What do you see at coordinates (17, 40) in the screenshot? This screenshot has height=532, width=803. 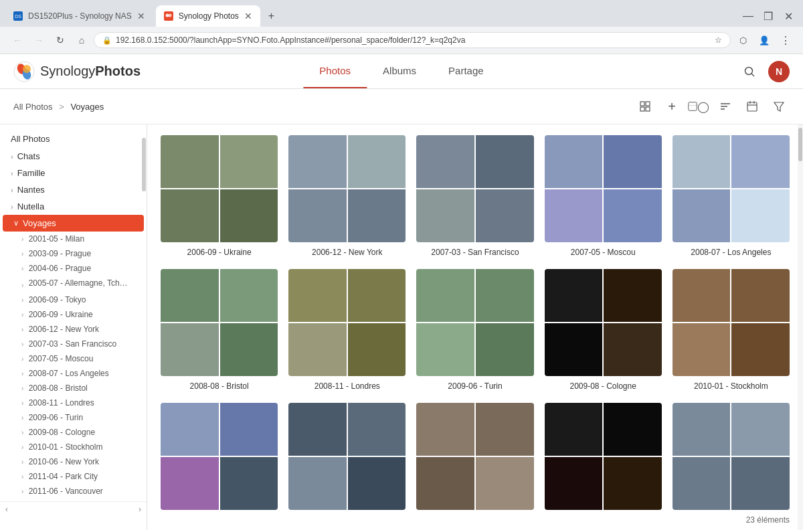 I see `back-button: ←` at bounding box center [17, 40].